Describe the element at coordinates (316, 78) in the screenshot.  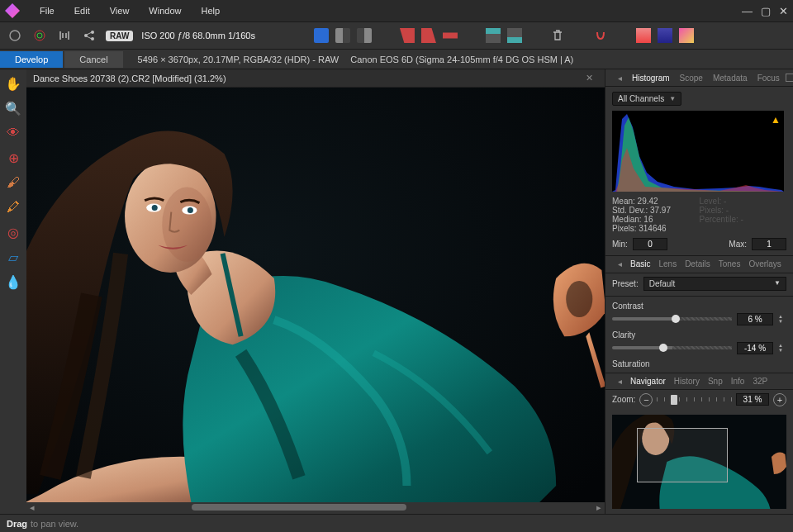
I see `document-tab: Dance Shoes 20738 (2).CR2 [Modified] (31…` at that location.